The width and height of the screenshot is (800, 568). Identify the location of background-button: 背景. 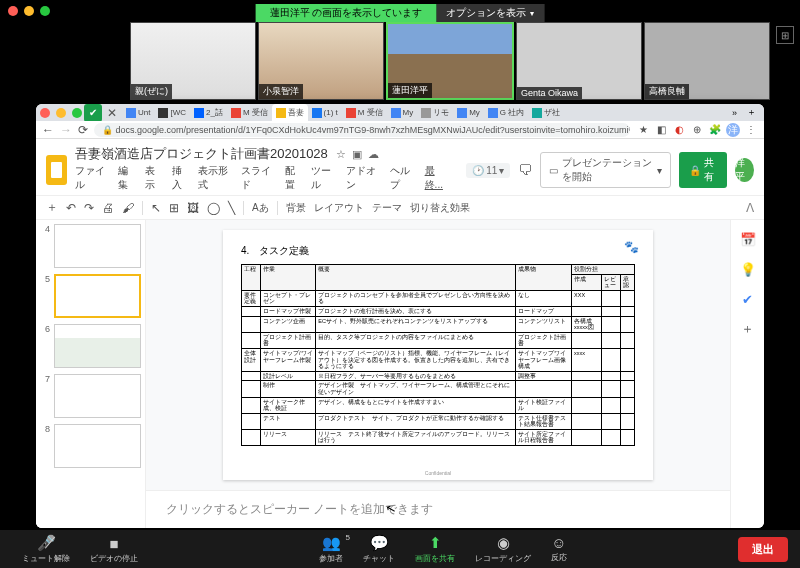
(296, 208).